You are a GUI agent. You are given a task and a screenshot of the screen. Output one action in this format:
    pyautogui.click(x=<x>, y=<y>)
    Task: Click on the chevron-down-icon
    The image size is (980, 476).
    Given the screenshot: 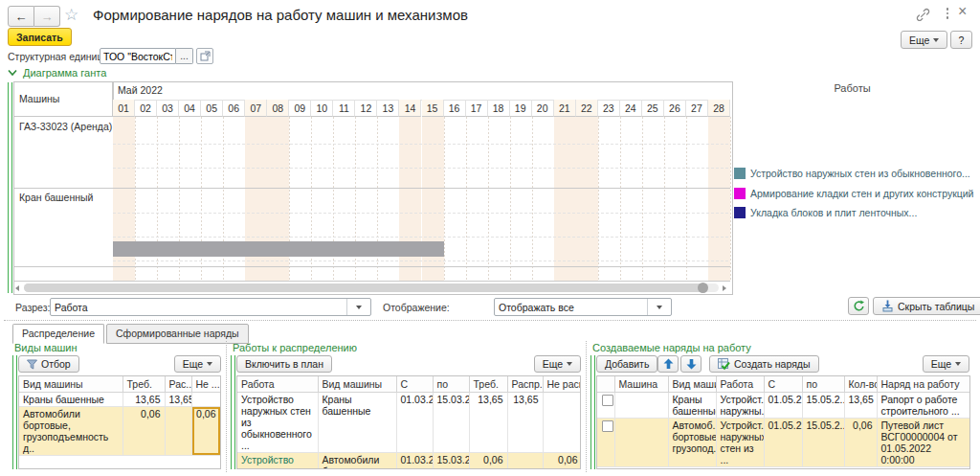 What is the action you would take?
    pyautogui.click(x=658, y=306)
    